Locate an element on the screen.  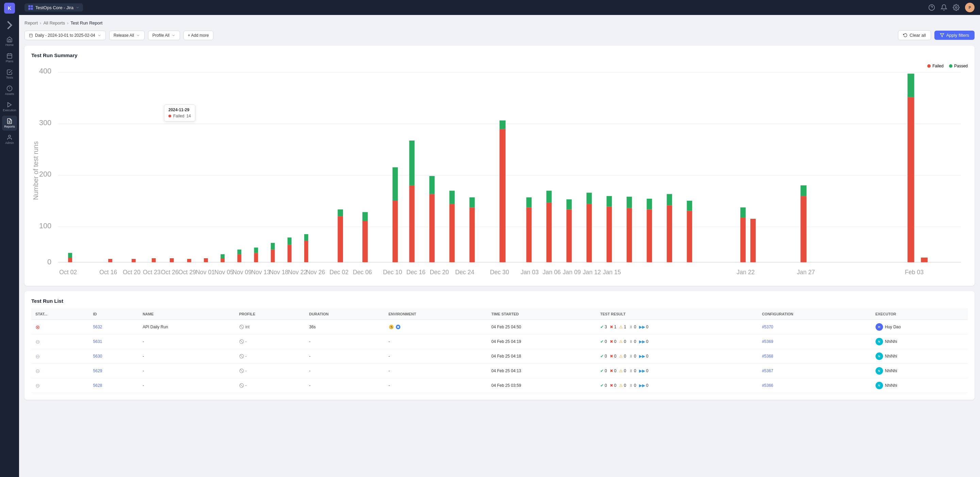
svg-text: Oct 23 is located at coordinates (152, 272).